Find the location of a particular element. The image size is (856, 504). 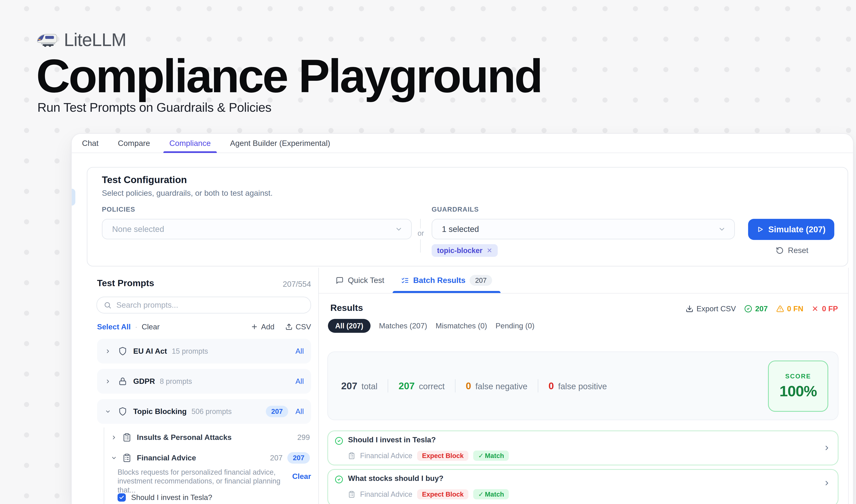

tab-compliance: Compliance is located at coordinates (190, 143).